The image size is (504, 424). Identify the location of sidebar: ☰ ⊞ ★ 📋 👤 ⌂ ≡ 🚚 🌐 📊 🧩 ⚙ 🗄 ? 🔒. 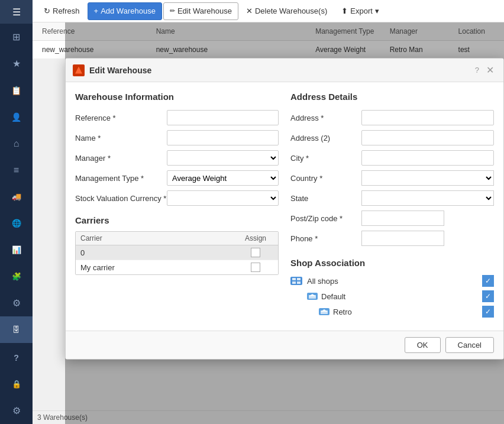
(17, 212).